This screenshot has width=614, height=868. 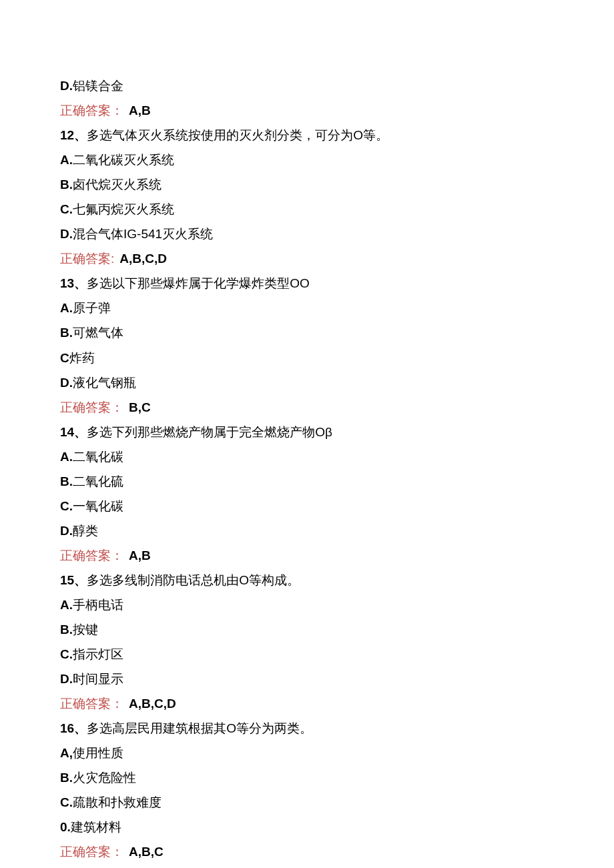 What do you see at coordinates (98, 482) in the screenshot?
I see `option-text: 二氧化硫` at bounding box center [98, 482].